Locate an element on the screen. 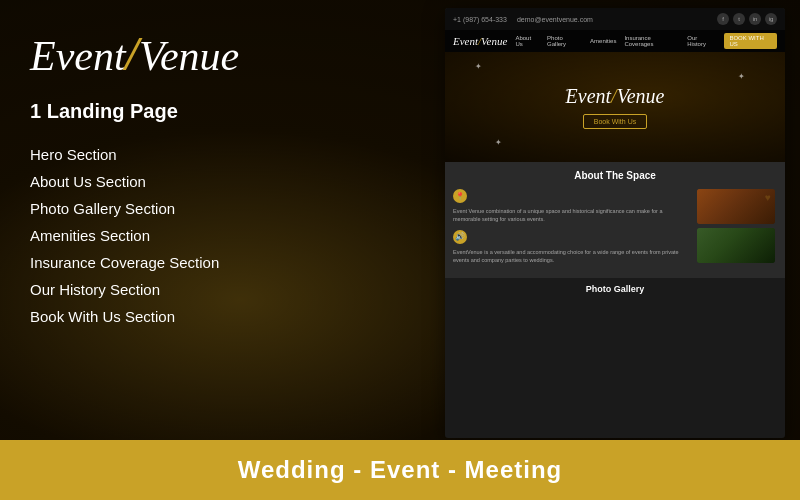  bottom-bar-text: Wedding - Event - Meeting is located at coordinates (400, 470).